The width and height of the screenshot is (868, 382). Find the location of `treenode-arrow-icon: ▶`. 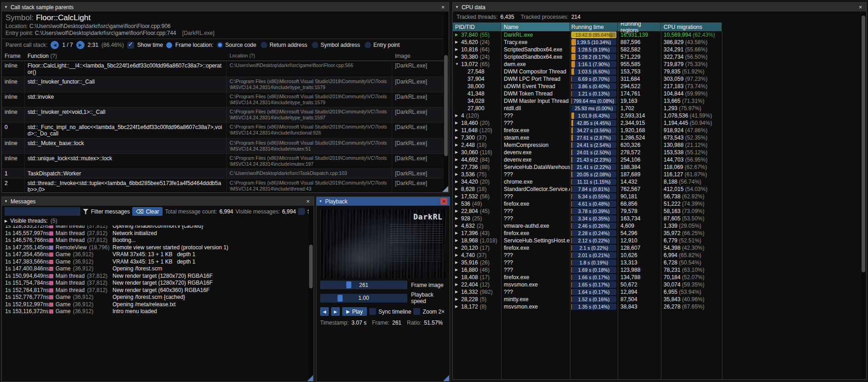

treenode-arrow-icon: ▶ is located at coordinates (6, 221).